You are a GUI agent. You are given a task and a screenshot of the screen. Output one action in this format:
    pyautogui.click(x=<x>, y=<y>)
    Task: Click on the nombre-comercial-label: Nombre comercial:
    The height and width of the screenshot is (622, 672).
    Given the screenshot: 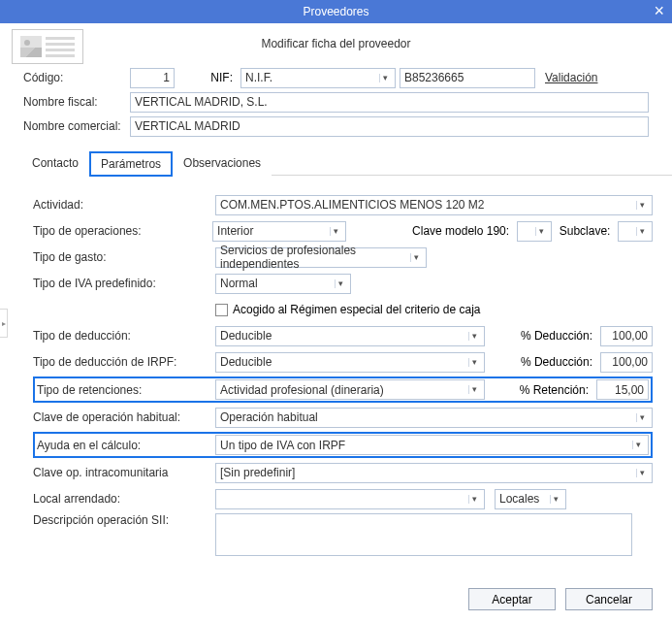 What is the action you would take?
    pyautogui.click(x=77, y=126)
    